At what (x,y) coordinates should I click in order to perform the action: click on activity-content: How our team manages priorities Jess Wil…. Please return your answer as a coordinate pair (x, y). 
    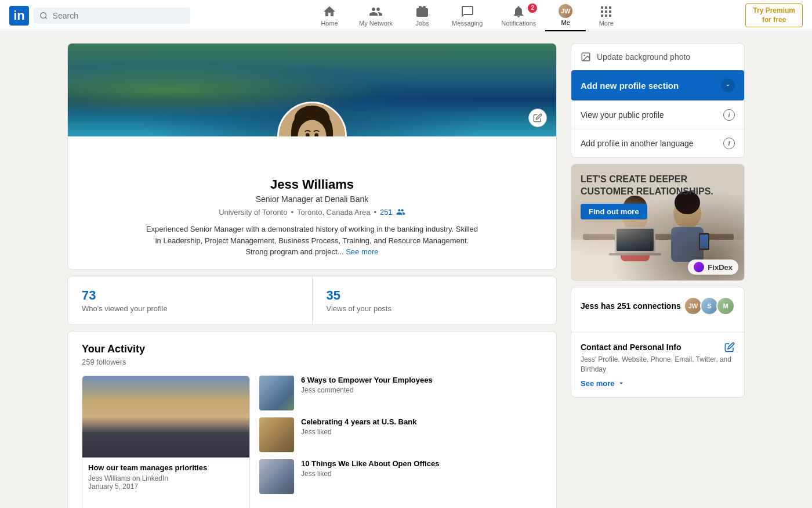
    Looking at the image, I should click on (312, 442).